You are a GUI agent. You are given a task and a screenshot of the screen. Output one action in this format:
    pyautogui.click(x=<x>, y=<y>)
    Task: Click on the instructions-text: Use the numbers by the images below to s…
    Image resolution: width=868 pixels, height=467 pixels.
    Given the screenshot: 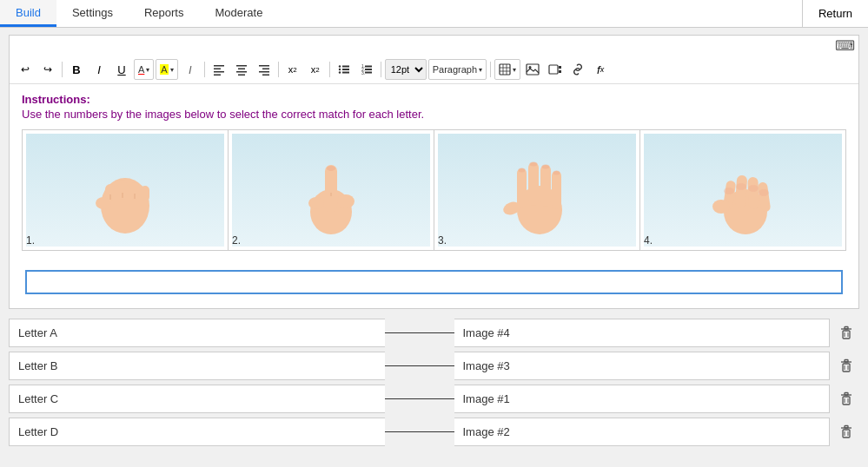 What is the action you would take?
    pyautogui.click(x=434, y=115)
    